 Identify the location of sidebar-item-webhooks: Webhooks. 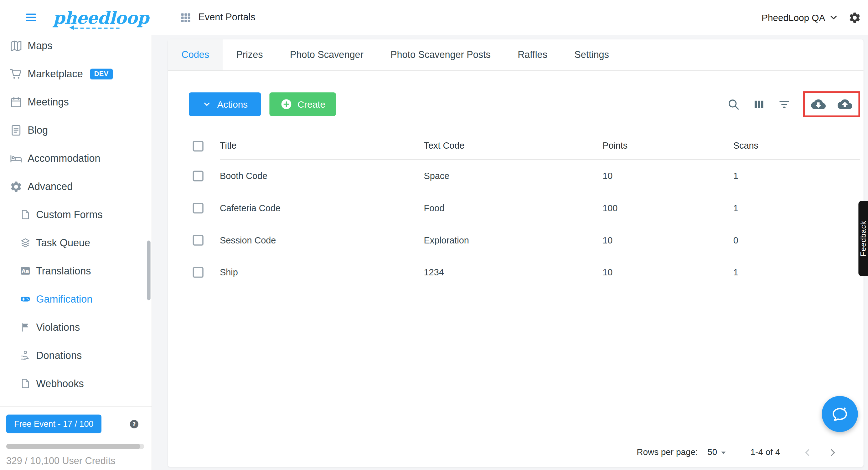
(76, 384).